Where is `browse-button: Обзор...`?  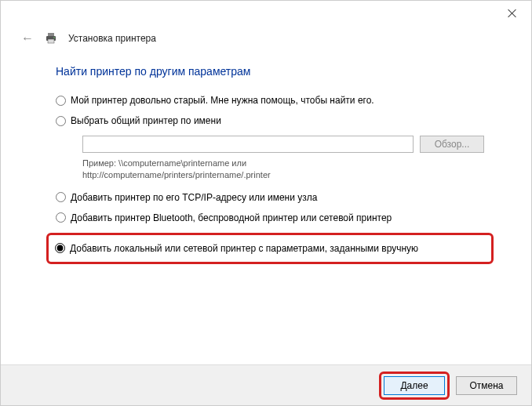 browse-button: Обзор... is located at coordinates (452, 144).